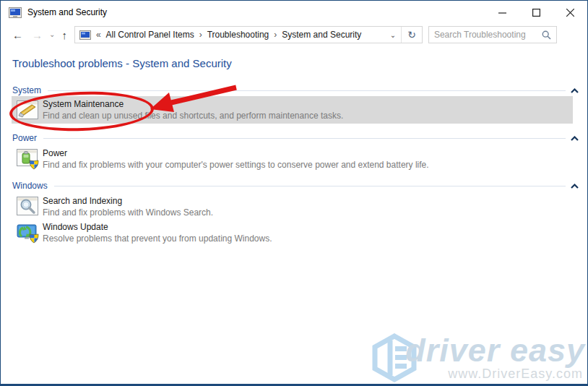 Image resolution: width=588 pixels, height=386 pixels. Describe the element at coordinates (412, 35) in the screenshot. I see `refresh-button: ↻` at that location.